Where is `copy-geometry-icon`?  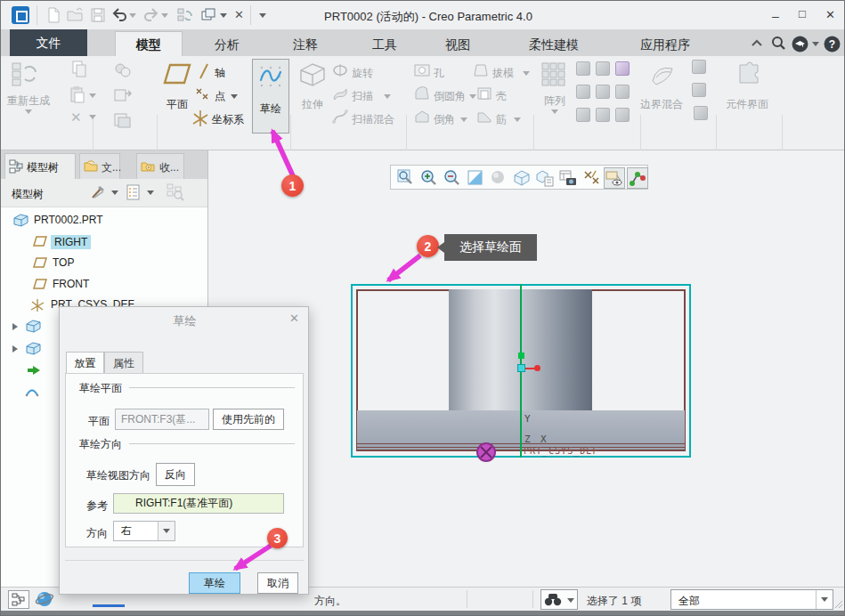
copy-geometry-icon is located at coordinates (123, 95).